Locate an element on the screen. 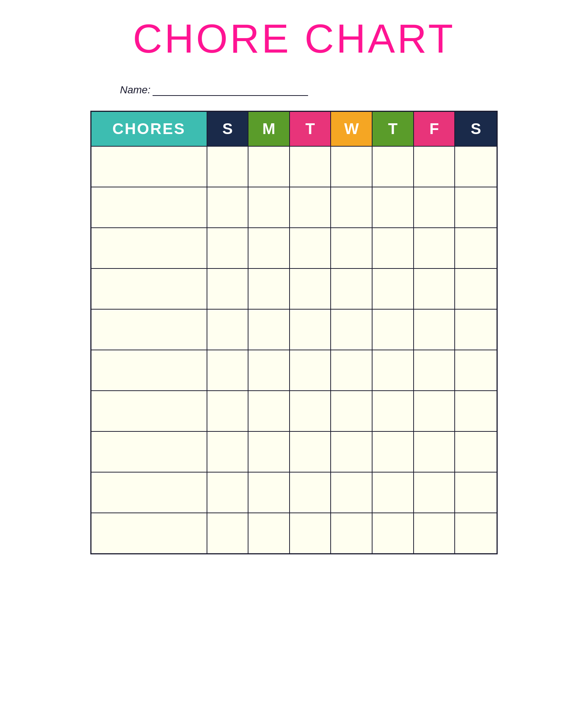 Image resolution: width=588 pixels, height=711 pixels. chart-header: CHORES S M T W T F S is located at coordinates (294, 129).